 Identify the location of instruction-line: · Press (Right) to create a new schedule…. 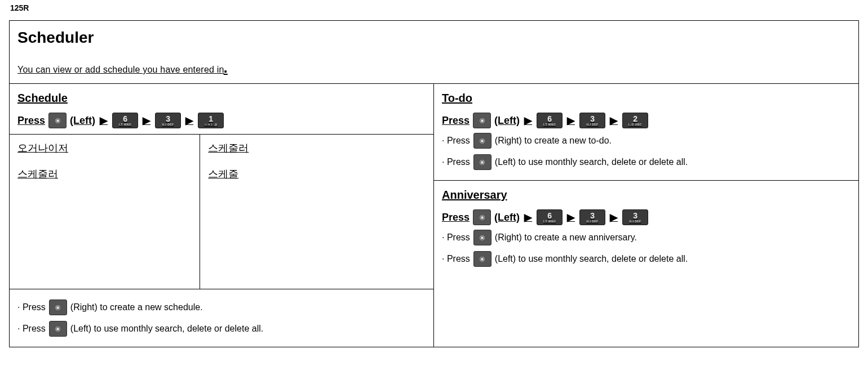
(222, 307).